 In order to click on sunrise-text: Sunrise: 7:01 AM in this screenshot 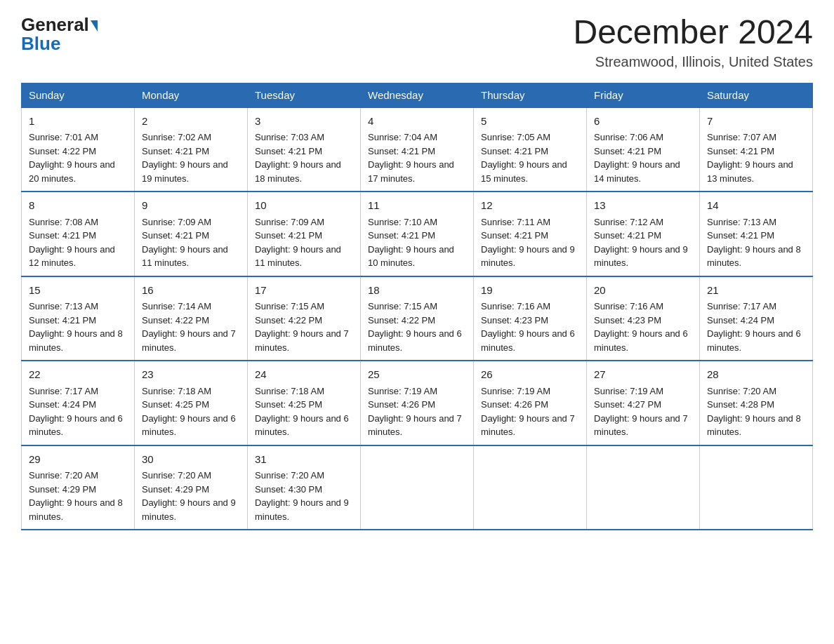, I will do `click(63, 137)`.